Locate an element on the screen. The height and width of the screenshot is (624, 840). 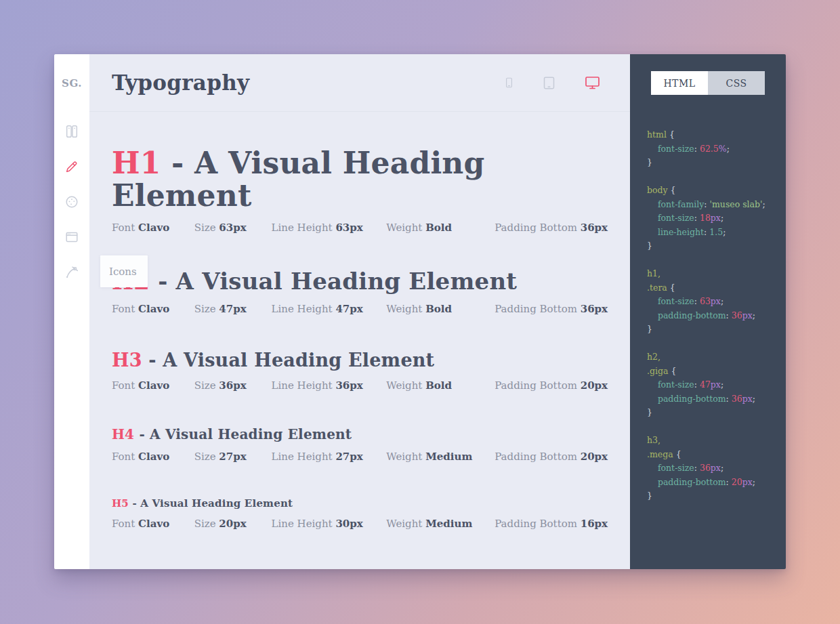
sidebar-item-typography is located at coordinates (72, 168).